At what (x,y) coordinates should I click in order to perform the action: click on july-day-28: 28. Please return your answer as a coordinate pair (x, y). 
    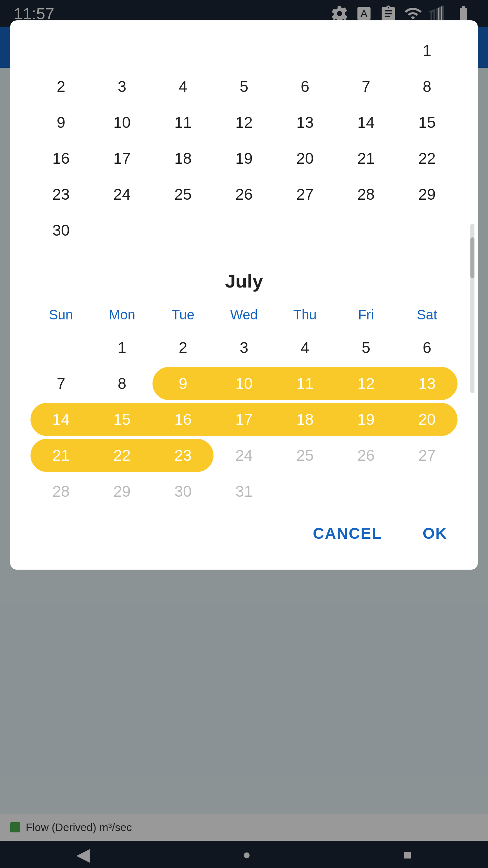
    Looking at the image, I should click on (61, 491).